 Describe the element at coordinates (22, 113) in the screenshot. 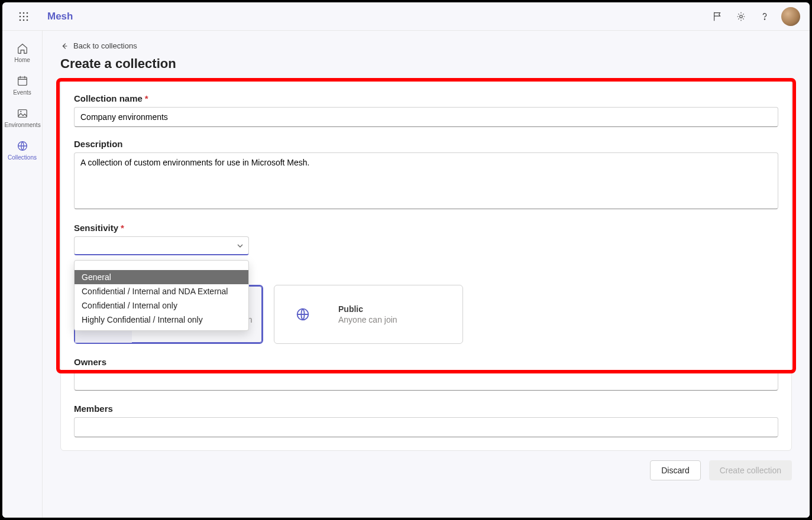

I see `image-icon` at that location.